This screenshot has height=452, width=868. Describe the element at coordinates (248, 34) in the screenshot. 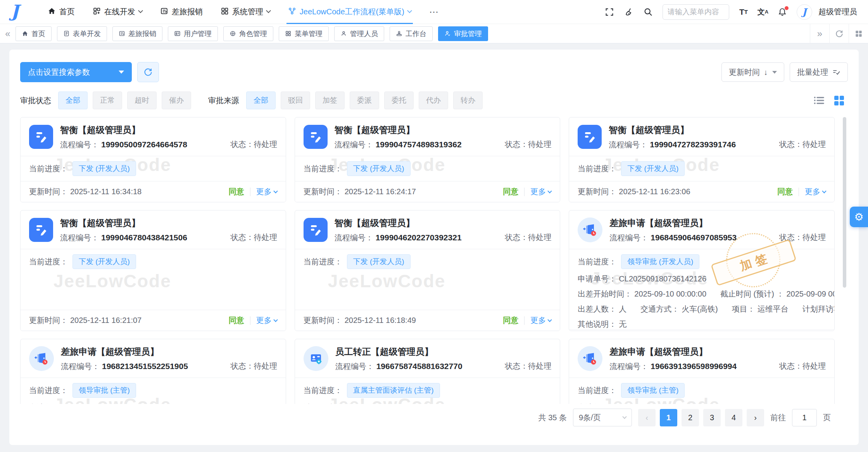

I see `tab-role-mgmt: 角色管理` at that location.